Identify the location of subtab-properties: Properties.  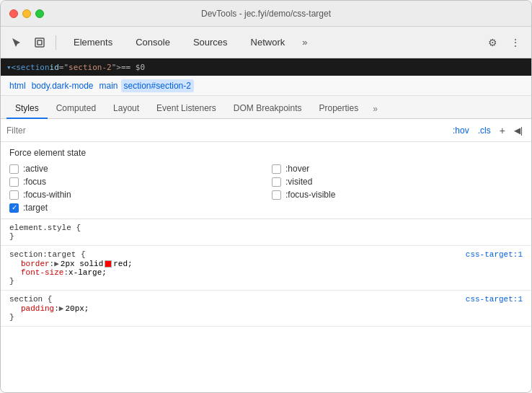
(339, 109).